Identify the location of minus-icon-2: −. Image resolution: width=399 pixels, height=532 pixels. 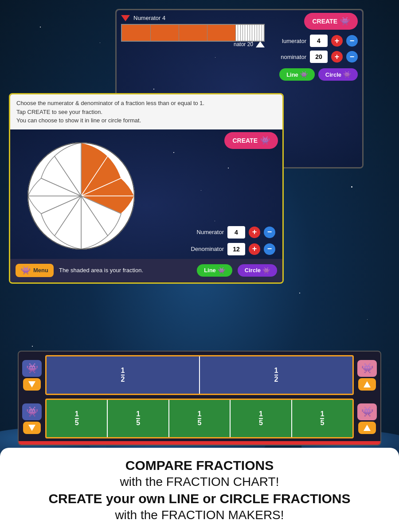
(352, 57).